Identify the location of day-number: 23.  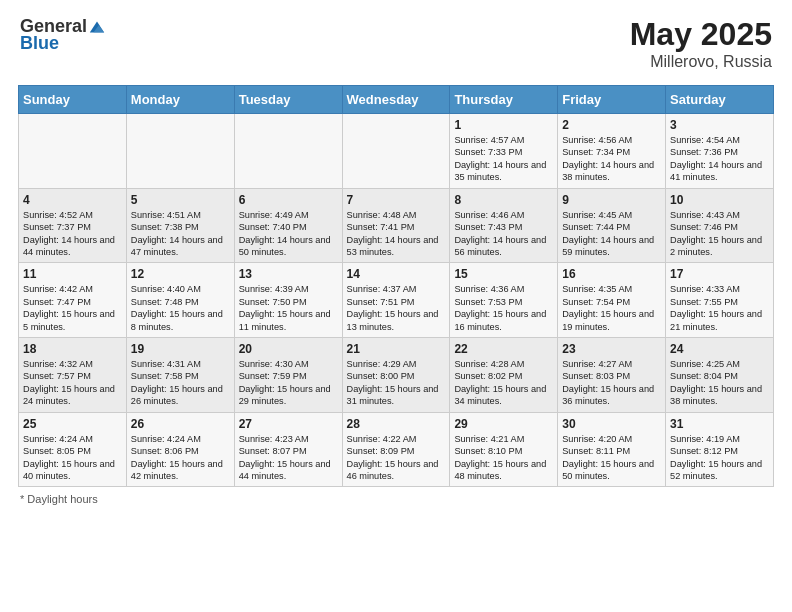
(612, 349).